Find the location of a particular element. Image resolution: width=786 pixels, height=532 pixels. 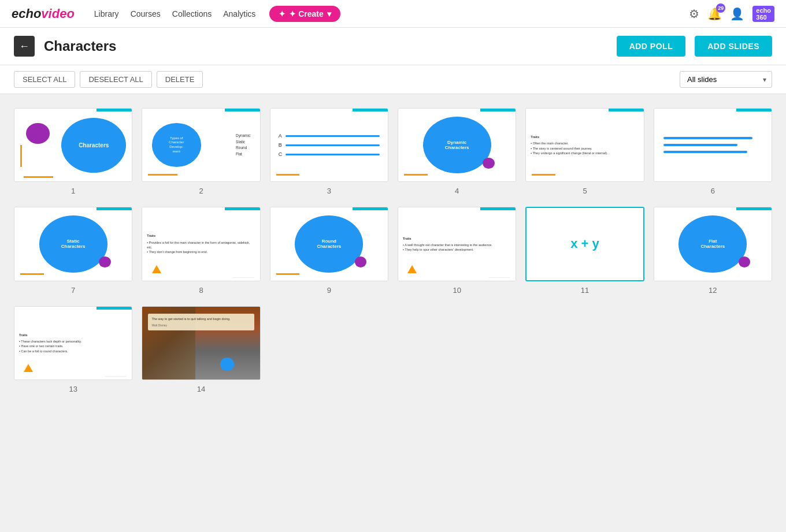

s3-row-c: C is located at coordinates (329, 154).